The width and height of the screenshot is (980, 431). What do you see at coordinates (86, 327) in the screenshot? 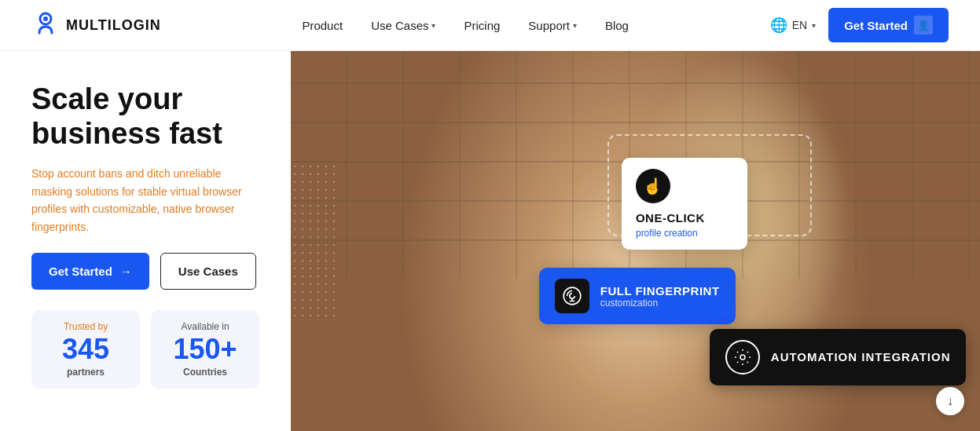
I see `stat-label-trusted: Trusted by` at bounding box center [86, 327].